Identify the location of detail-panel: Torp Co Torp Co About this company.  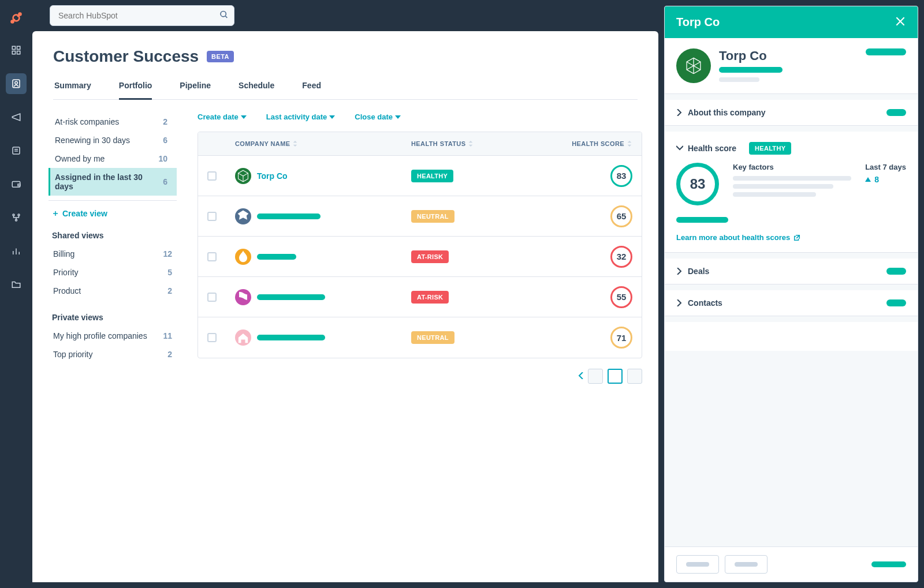
(726, 253).